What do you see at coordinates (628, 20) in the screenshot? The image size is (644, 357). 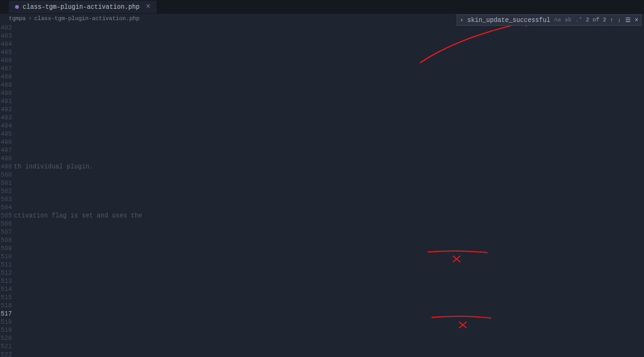 I see `find-in-selection-icon: ☰` at bounding box center [628, 20].